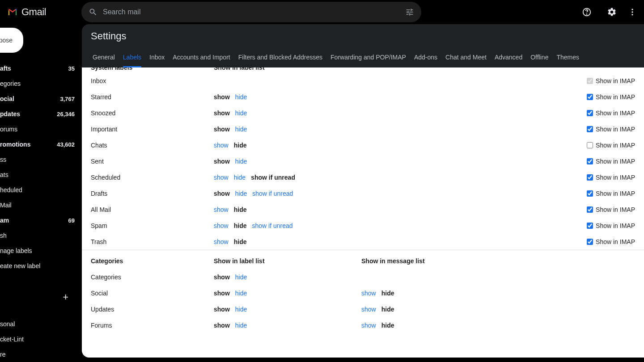 This screenshot has width=644, height=362. I want to click on tab-advanced: Advanced, so click(508, 59).